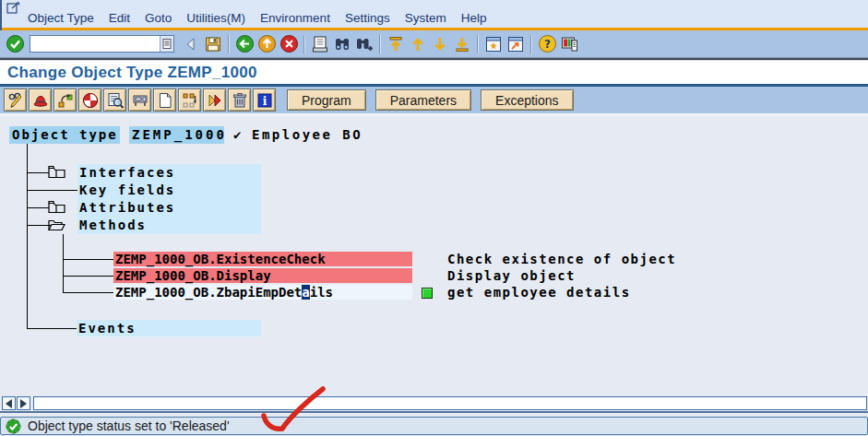 The image size is (868, 436). Describe the element at coordinates (493, 44) in the screenshot. I see `new-session-button` at that location.